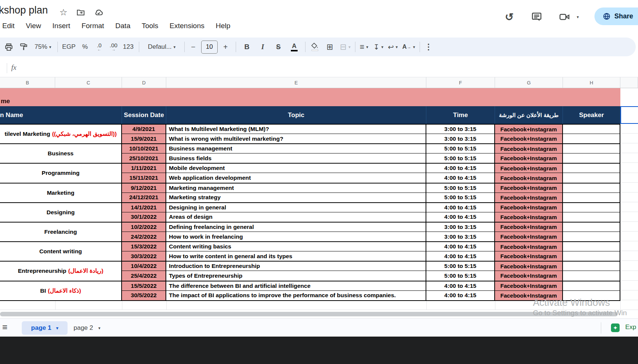 This screenshot has height=364, width=638. I want to click on date-cell: 15/5/2022, so click(144, 286).